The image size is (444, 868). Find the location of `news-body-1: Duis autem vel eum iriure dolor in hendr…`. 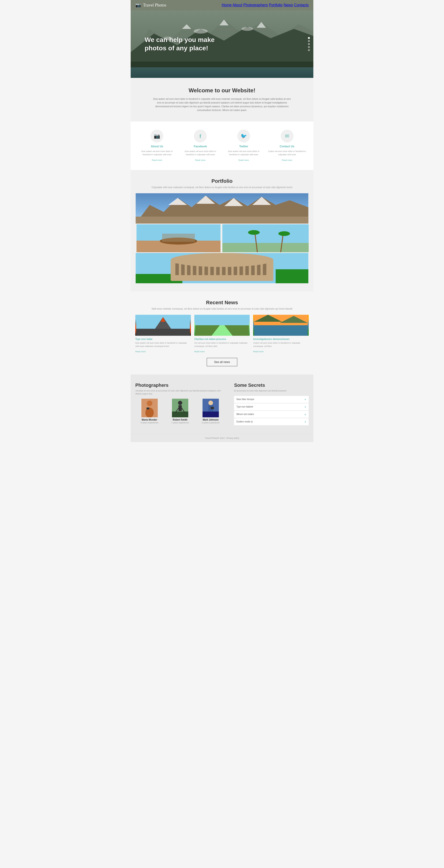

news-body-1: Duis autem vel eum iriure dolor in hendr… is located at coordinates (163, 345).